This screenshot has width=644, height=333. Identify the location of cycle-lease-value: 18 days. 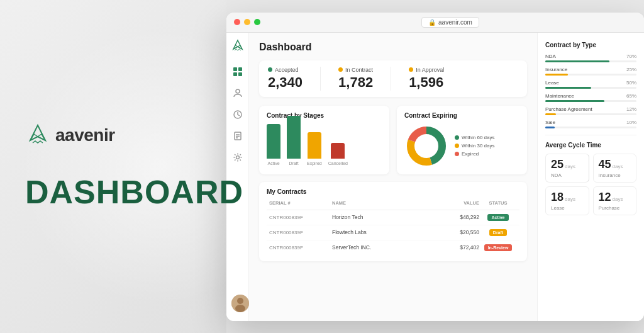
(567, 198).